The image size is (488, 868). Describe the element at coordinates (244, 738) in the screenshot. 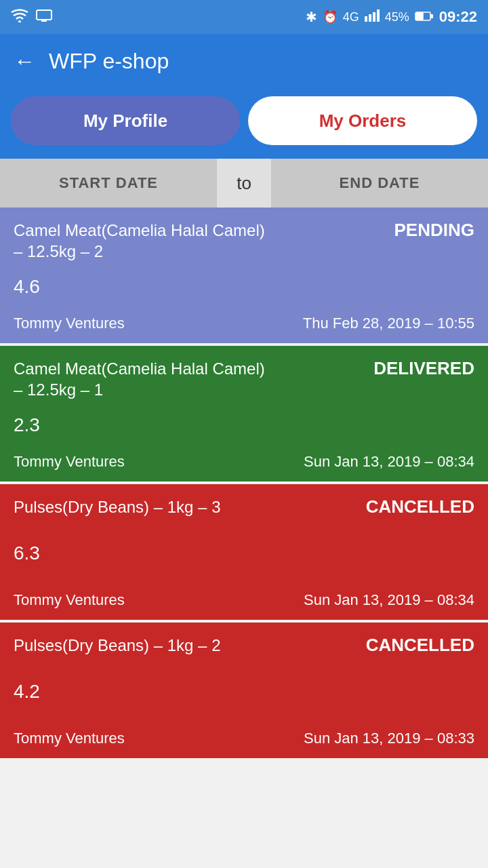

I see `order-bottom: Tommy Ventures Sun Jan 13, 2019 – 08:33` at that location.